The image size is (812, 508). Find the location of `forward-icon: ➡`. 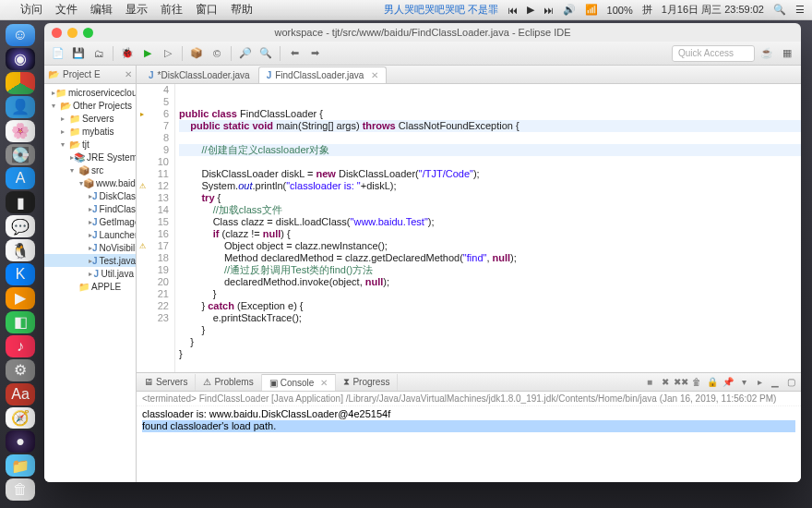

forward-icon: ➡ is located at coordinates (315, 54).